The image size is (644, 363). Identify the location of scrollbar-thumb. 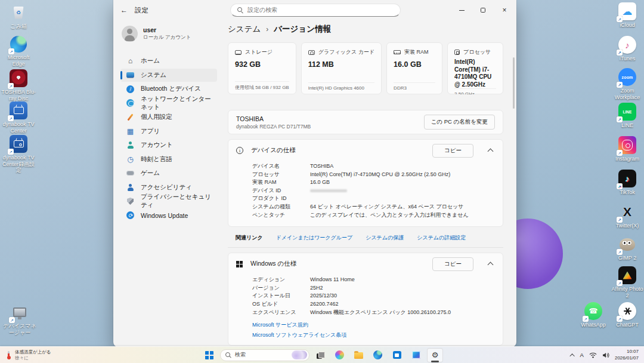
(514, 83).